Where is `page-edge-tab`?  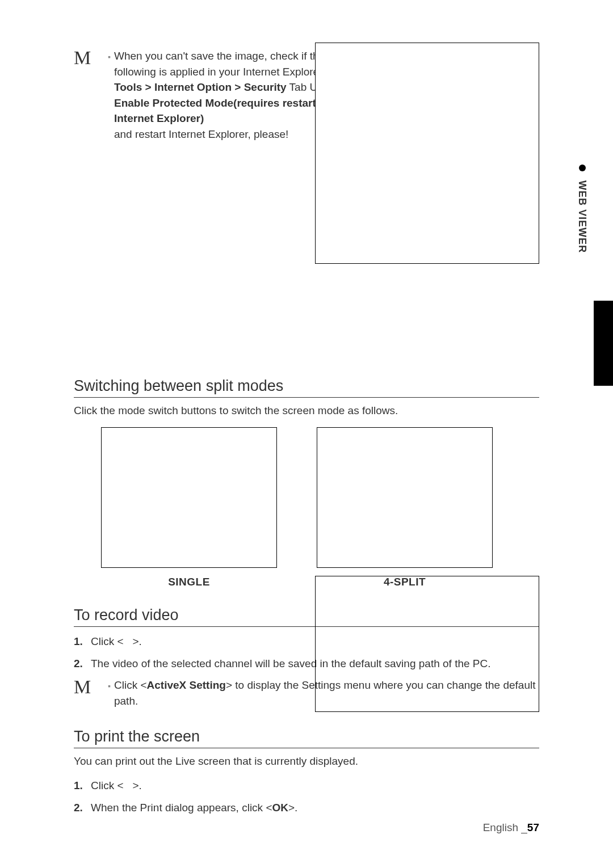 page-edge-tab is located at coordinates (603, 343).